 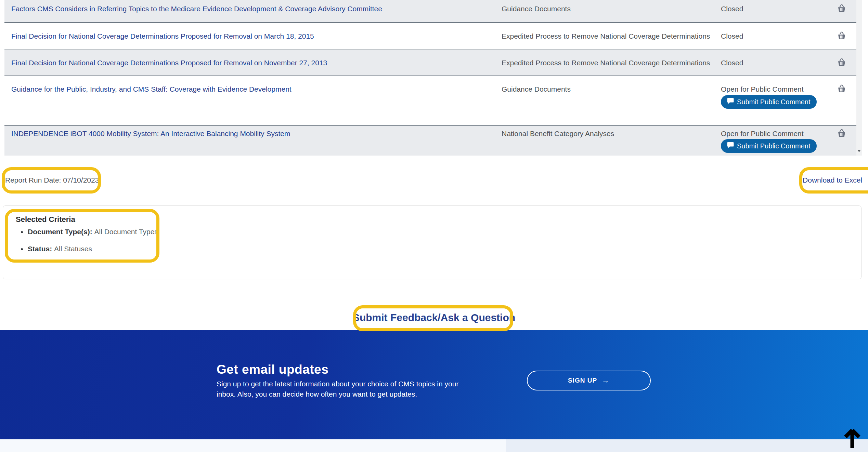 I want to click on document-title-link: INDEPENDENCE iBOT 4000 Mobility System: …, so click(x=251, y=134).